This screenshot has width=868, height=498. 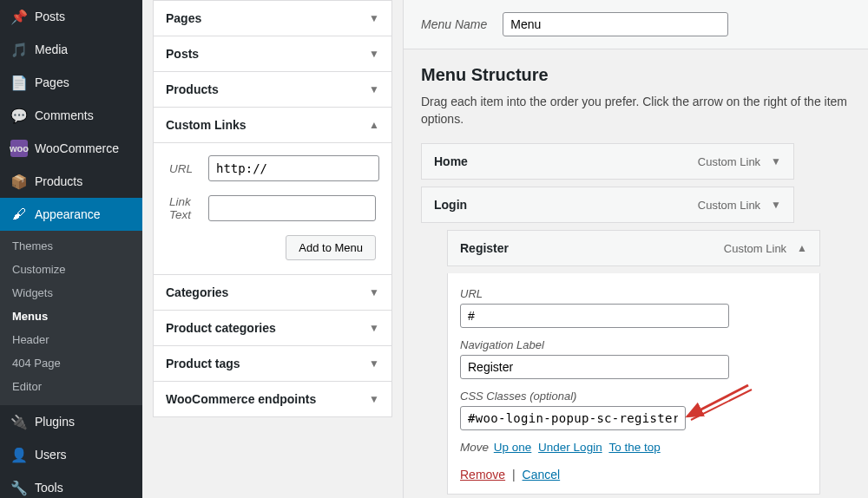 What do you see at coordinates (451, 161) in the screenshot?
I see `menu-item-title: Home` at bounding box center [451, 161].